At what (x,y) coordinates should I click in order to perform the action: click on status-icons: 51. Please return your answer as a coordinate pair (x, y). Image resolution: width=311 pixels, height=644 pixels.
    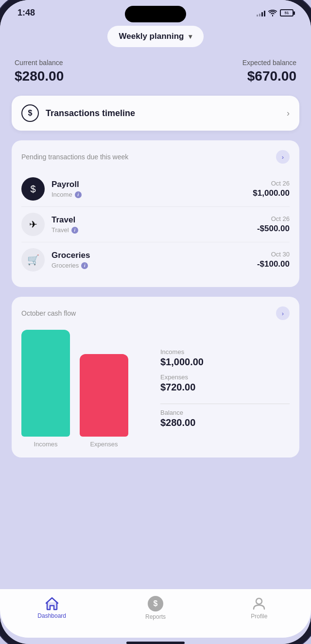
    Looking at the image, I should click on (275, 13).